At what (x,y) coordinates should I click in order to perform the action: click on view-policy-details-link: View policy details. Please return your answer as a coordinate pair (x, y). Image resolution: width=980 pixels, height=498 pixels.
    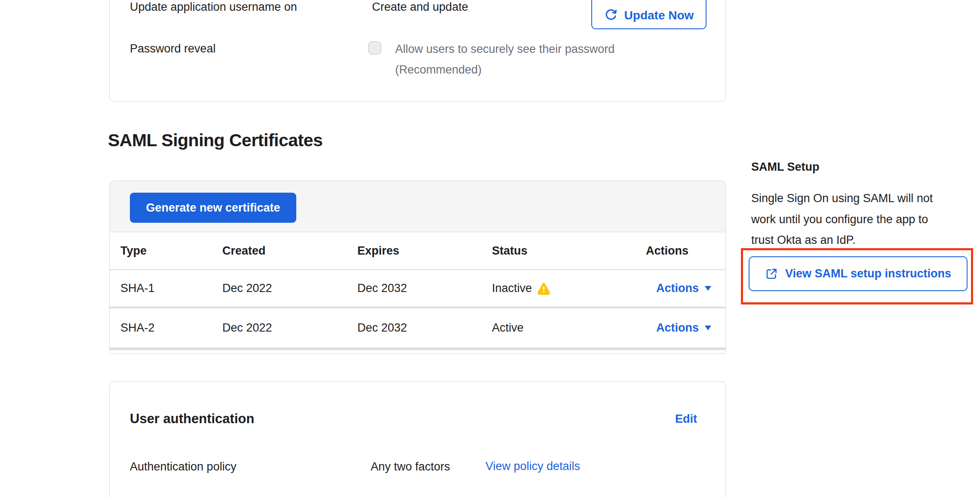
    Looking at the image, I should click on (533, 466).